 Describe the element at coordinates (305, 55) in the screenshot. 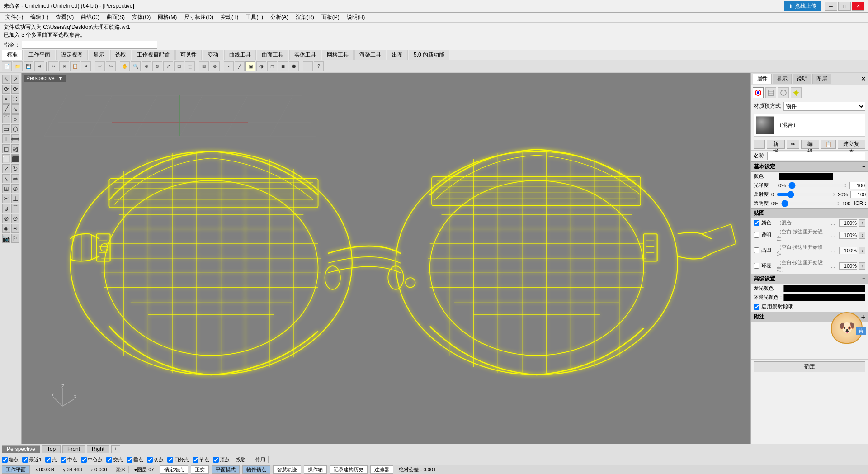

I see `tab-solid-tools: 实体工具` at that location.